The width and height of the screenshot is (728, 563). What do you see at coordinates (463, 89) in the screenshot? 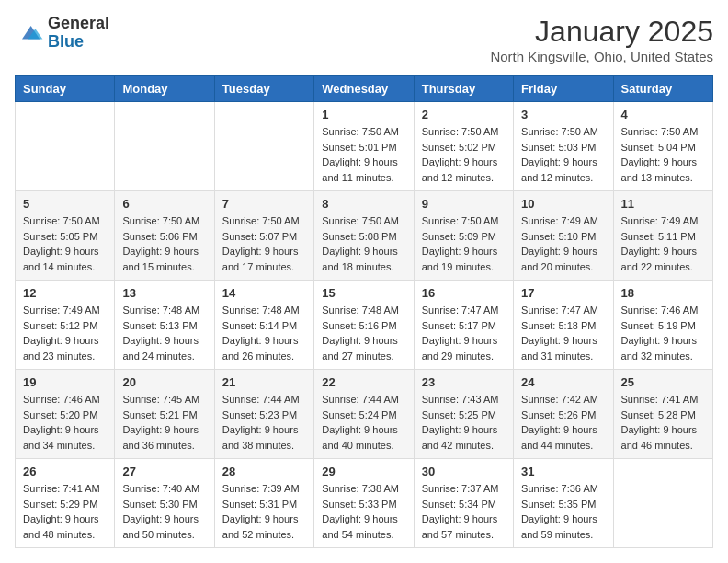
I see `weekday-header-thursday: Thursday` at bounding box center [463, 89].